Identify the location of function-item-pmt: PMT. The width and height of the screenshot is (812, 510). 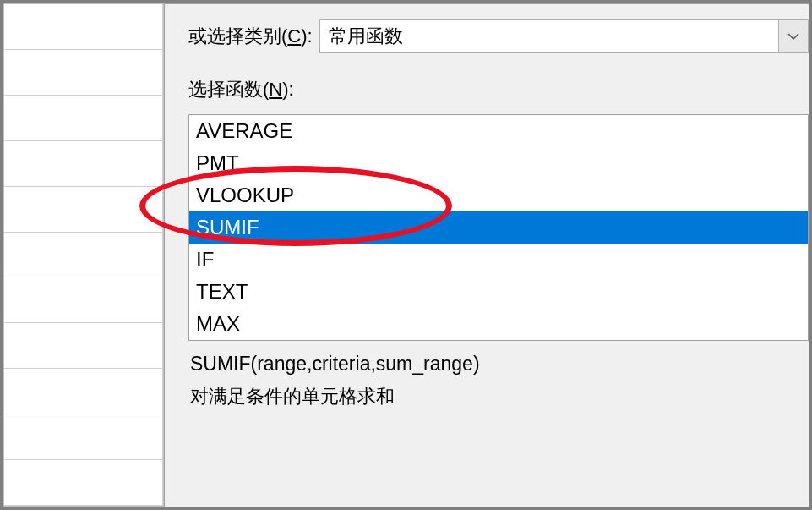
(499, 163).